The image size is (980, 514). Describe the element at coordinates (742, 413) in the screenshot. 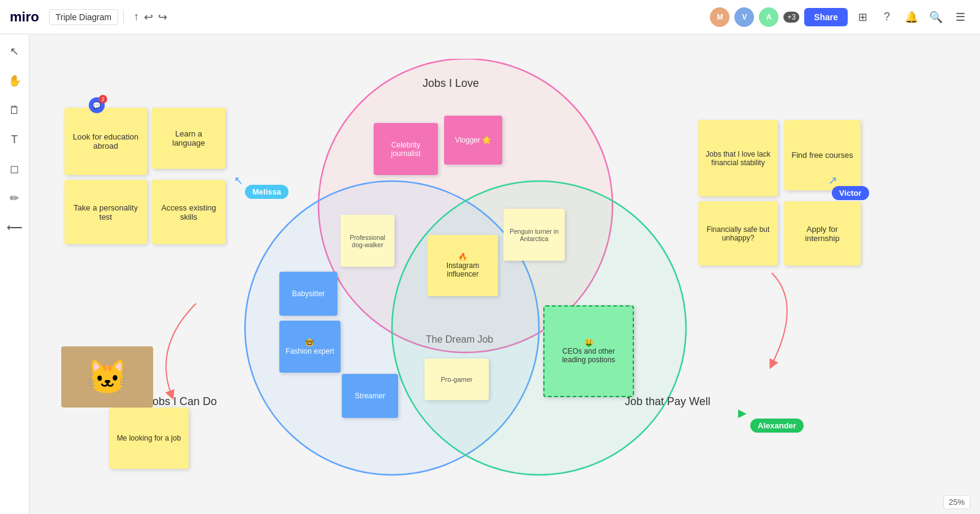

I see `alexander-cursor-arrow: ▶` at that location.